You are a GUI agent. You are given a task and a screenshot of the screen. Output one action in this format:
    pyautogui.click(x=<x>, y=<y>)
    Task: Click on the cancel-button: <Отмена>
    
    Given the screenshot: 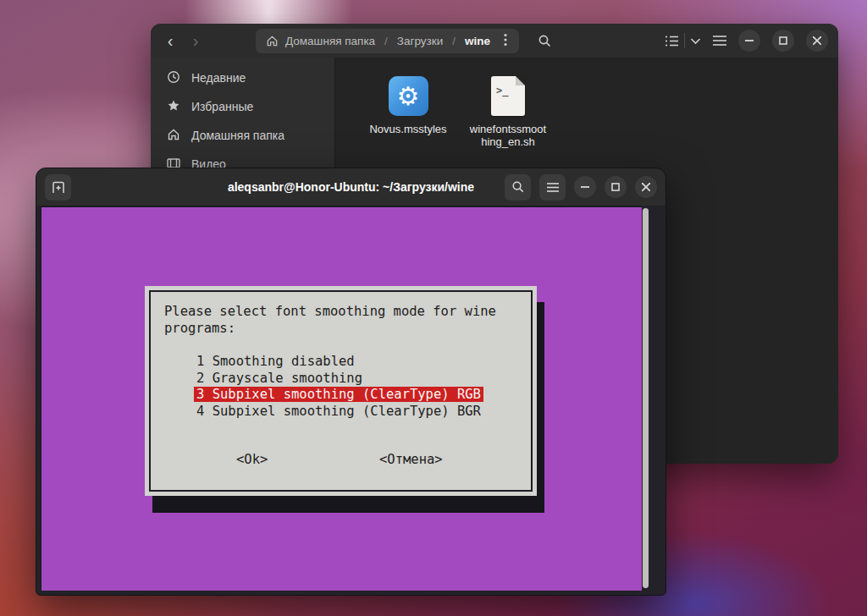 What is the action you would take?
    pyautogui.click(x=411, y=459)
    